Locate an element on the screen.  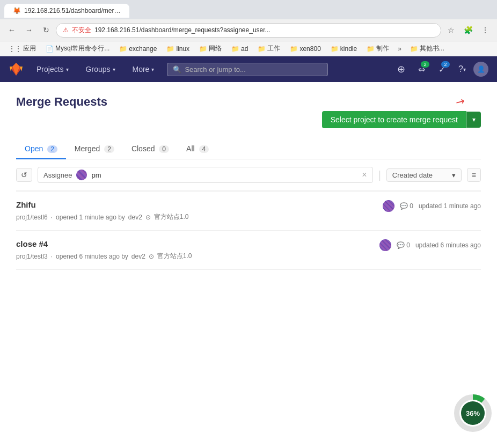
merge-request-item: close #4 proj1/testl3 · opened 6 minutes… is located at coordinates (248, 250).